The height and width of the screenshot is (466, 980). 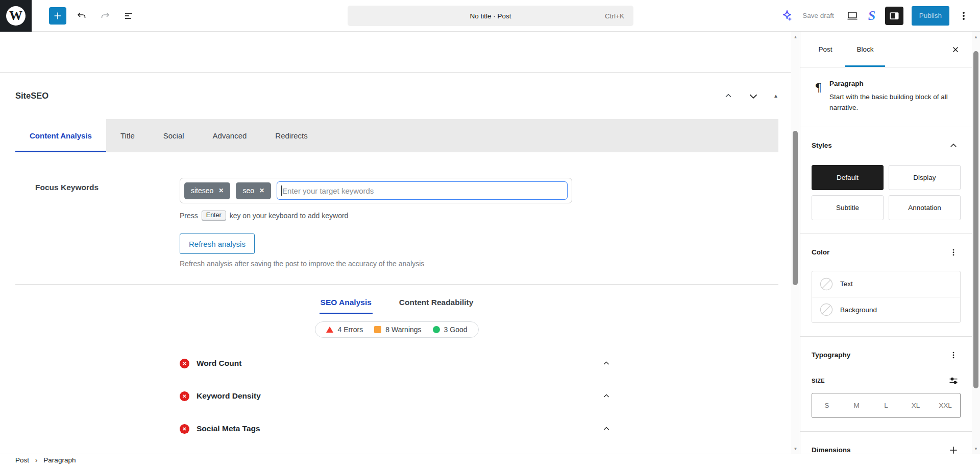 What do you see at coordinates (776, 96) in the screenshot?
I see `metabox-toggle-button: ▲` at bounding box center [776, 96].